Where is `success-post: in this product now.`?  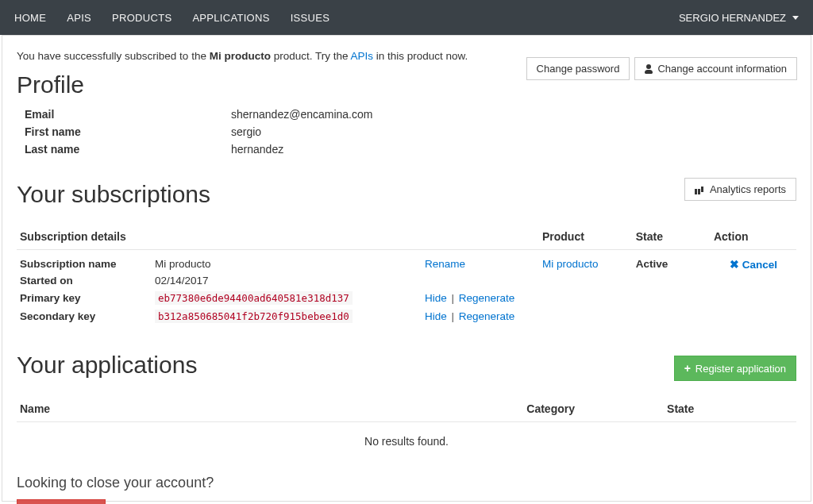
success-post: in this product now. is located at coordinates (421, 56).